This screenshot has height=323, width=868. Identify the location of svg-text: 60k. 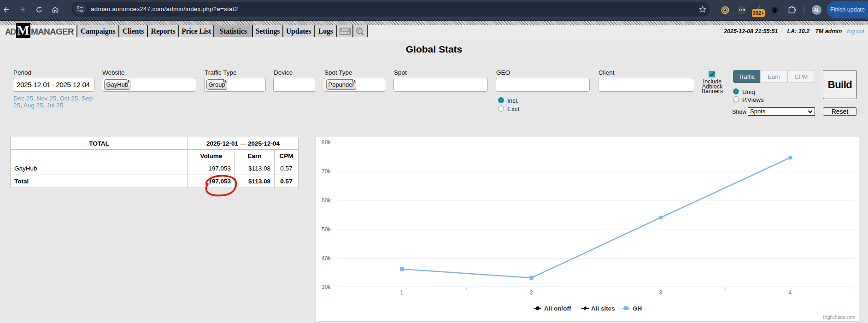
(326, 200).